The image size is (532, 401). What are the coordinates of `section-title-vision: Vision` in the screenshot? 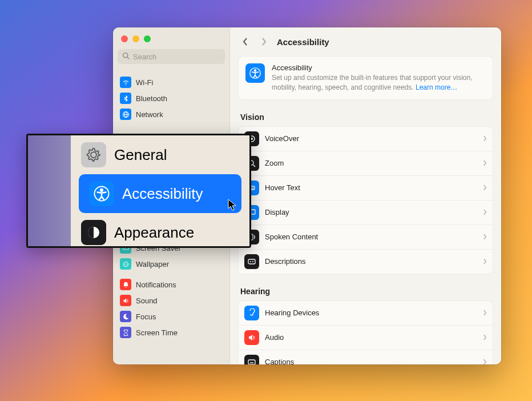 It's located at (365, 117).